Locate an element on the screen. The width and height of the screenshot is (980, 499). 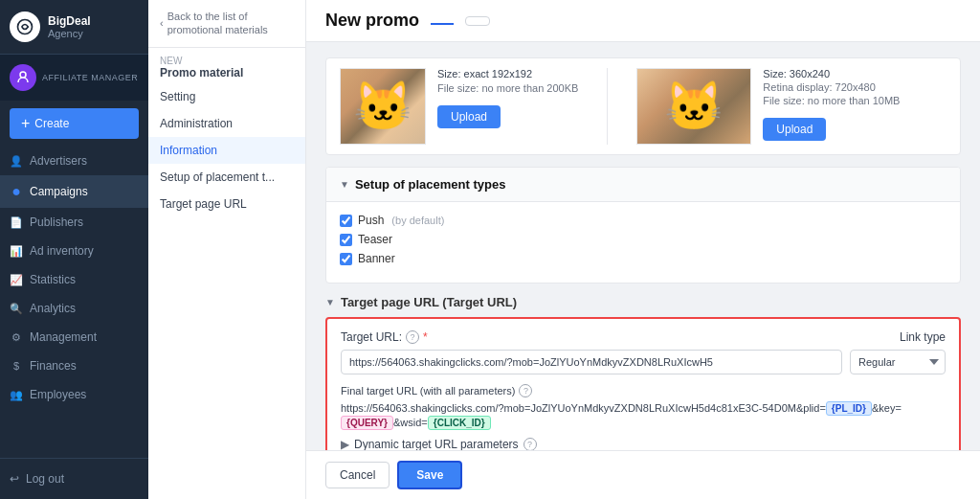
sidebar-item-campaigns: ● Campaigns is located at coordinates (75, 192).